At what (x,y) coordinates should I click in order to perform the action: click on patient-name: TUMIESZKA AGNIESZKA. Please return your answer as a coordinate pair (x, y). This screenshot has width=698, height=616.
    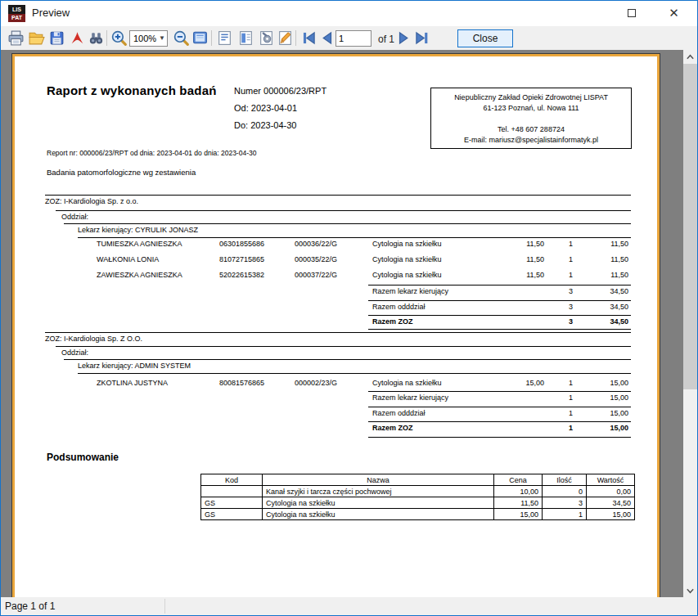
    Looking at the image, I should click on (139, 244).